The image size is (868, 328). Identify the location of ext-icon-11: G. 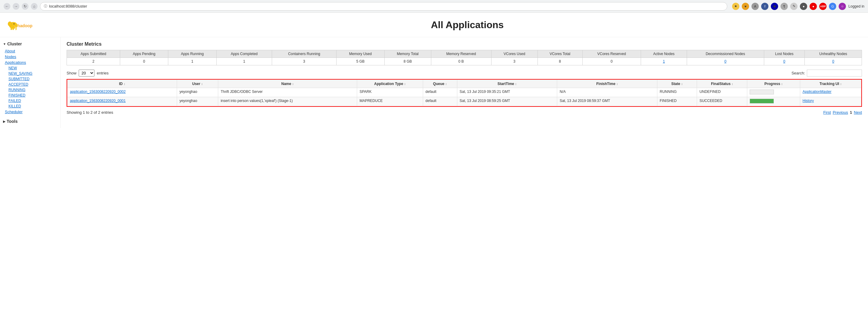
(833, 6).